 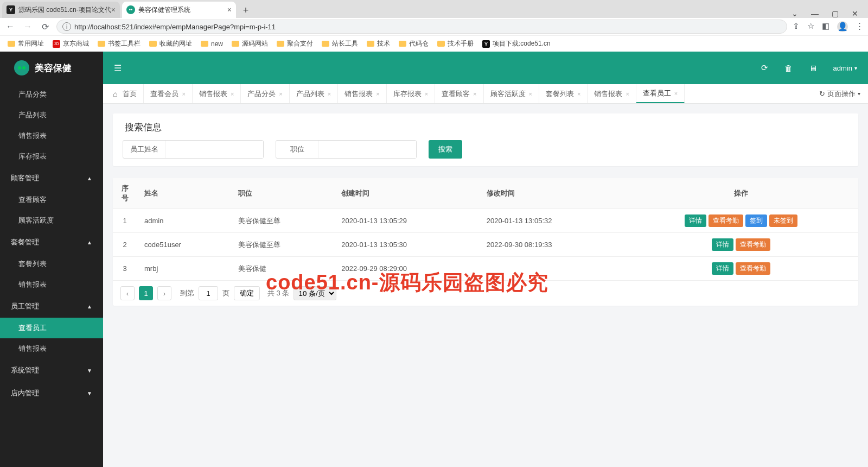 I want to click on sidebar-item: 产品分类, so click(x=52, y=94).